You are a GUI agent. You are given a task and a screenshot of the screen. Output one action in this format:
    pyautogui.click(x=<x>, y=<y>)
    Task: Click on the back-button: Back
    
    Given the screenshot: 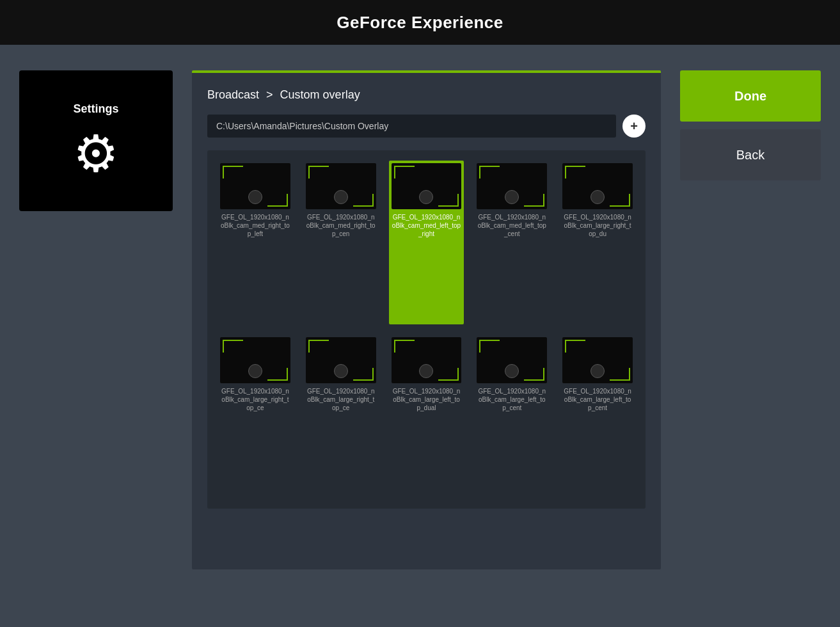 What is the action you would take?
    pyautogui.click(x=750, y=155)
    